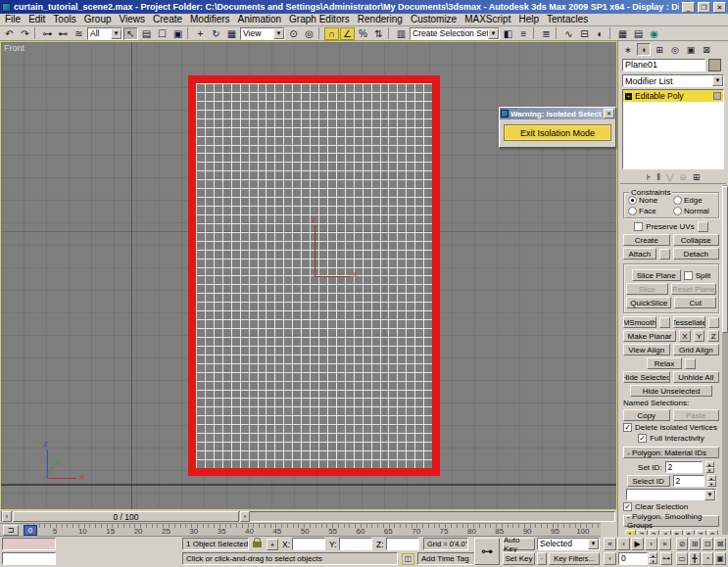 This screenshot has width=728, height=567. Describe the element at coordinates (695, 544) in the screenshot. I see `zoom-all-icon: ⊞` at that location.